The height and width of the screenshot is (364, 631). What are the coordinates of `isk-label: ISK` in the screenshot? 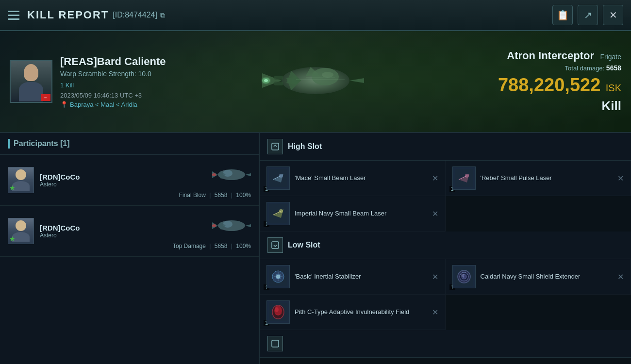 It's located at (614, 88).